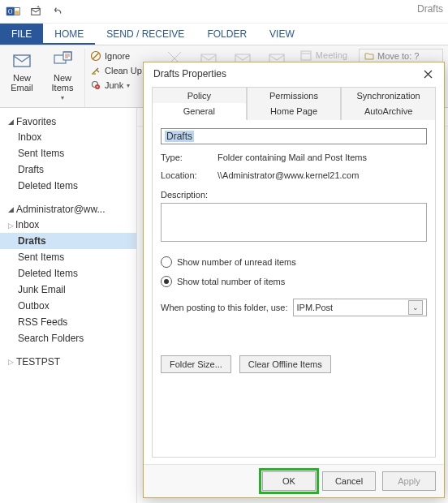 This screenshot has width=448, height=503. What do you see at coordinates (315, 307) in the screenshot?
I see `post-form-value: IPM.Post` at bounding box center [315, 307].